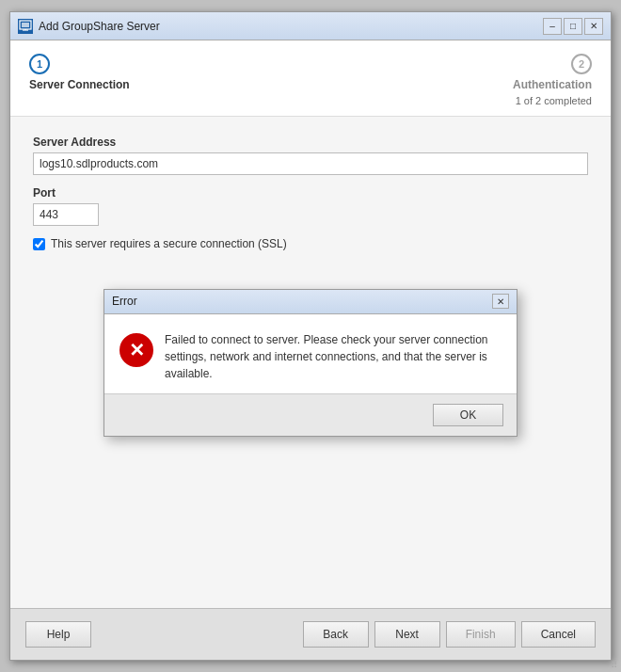  I want to click on next-button: Next, so click(407, 634).